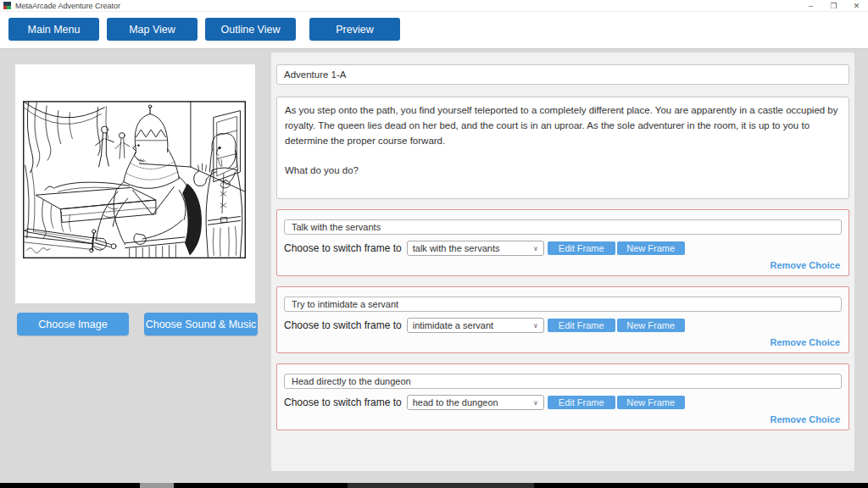 The image size is (868, 488). What do you see at coordinates (201, 324) in the screenshot?
I see `choose-sound-music-button: Choose Sound & Music` at bounding box center [201, 324].